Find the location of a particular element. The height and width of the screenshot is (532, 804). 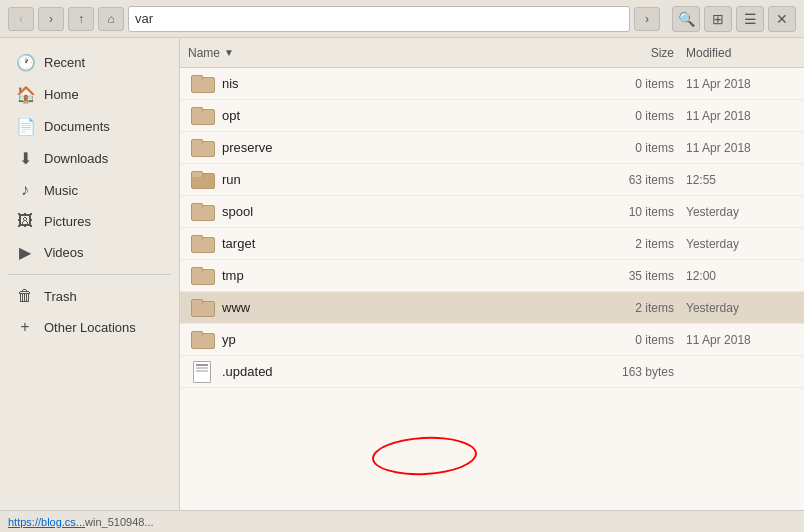

up-button: ↑ is located at coordinates (81, 19).